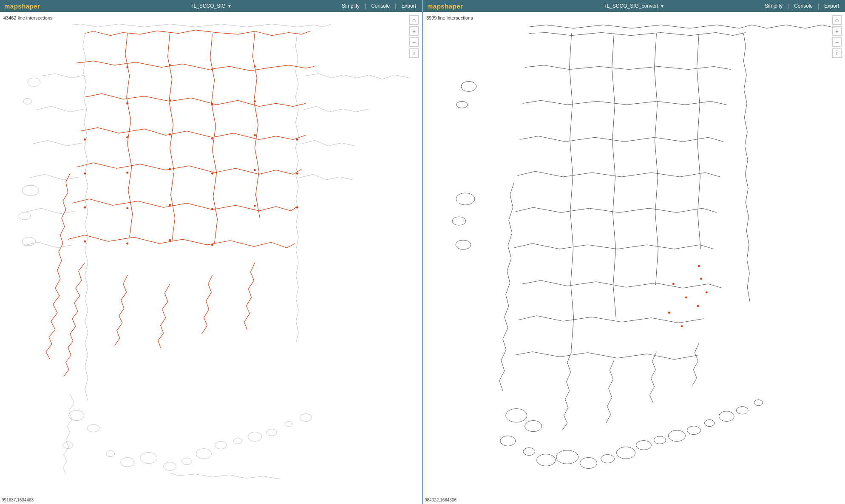 The width and height of the screenshot is (845, 504). Describe the element at coordinates (414, 53) in the screenshot. I see `left-info-button: i` at that location.